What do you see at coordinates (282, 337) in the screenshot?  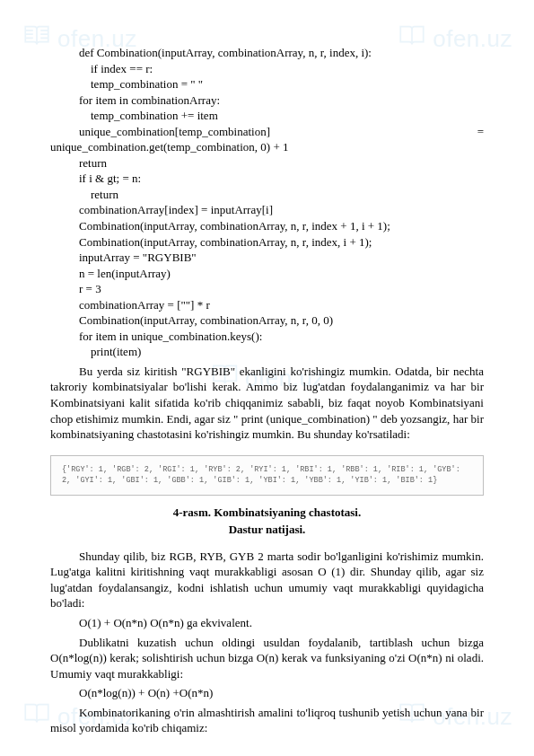 I see `code-line: for item in unique_combination.keys():` at bounding box center [282, 337].